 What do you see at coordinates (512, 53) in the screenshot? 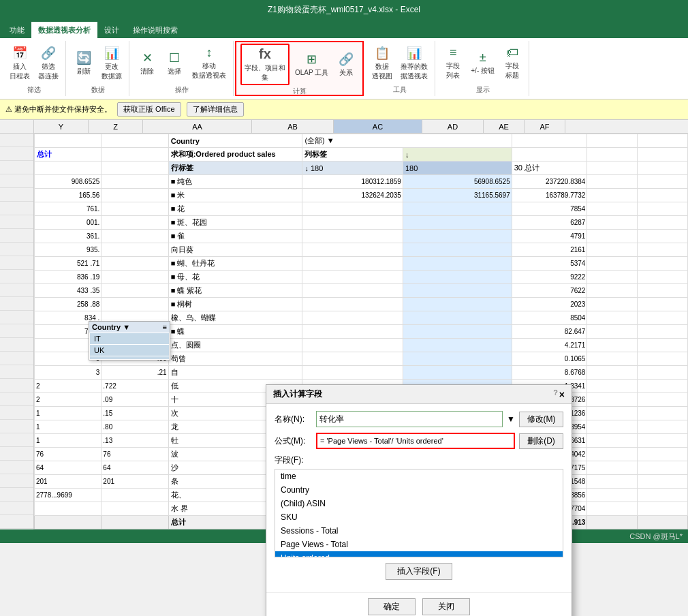
I see `tag-icon: 🏷` at bounding box center [512, 53].